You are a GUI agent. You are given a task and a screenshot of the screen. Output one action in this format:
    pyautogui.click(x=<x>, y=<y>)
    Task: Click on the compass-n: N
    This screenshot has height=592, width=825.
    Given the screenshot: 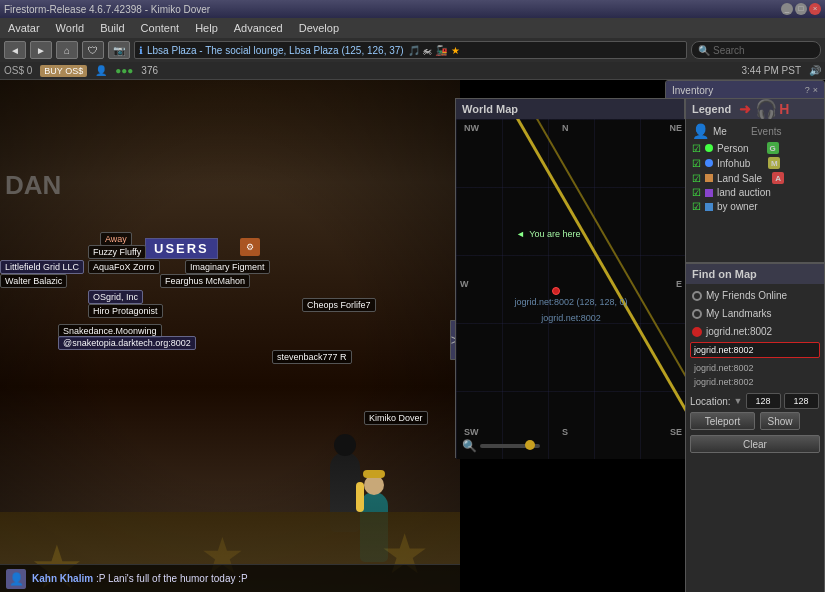 What is the action you would take?
    pyautogui.click(x=566, y=128)
    